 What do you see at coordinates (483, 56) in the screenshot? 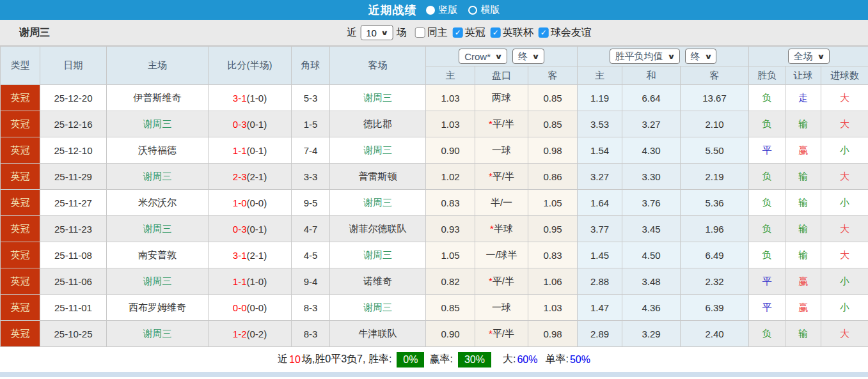
I see `odds-source-select: Crow* ∨` at bounding box center [483, 56].